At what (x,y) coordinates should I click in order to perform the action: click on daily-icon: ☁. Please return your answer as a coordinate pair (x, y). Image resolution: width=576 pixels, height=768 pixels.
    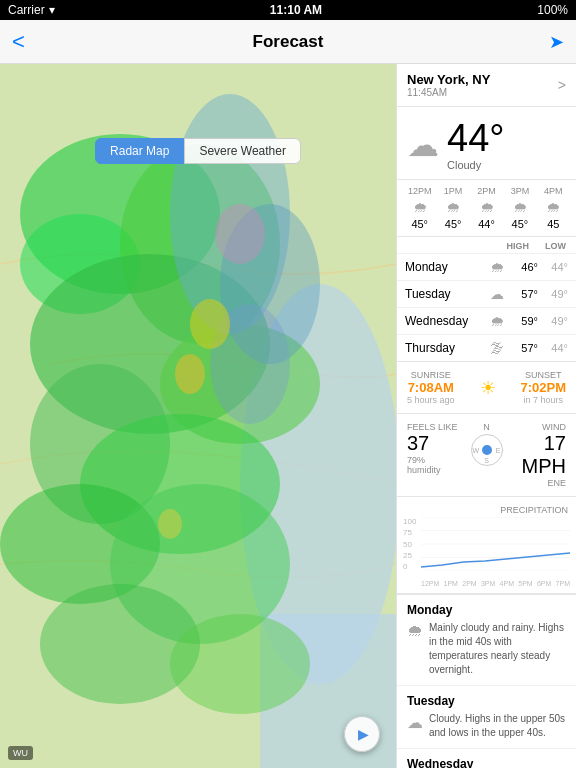
    Looking at the image, I should click on (497, 294).